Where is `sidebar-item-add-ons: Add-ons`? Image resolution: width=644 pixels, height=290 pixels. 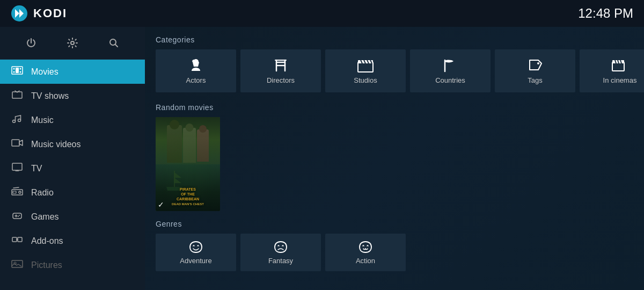 sidebar-item-add-ons: Add-ons is located at coordinates (72, 241).